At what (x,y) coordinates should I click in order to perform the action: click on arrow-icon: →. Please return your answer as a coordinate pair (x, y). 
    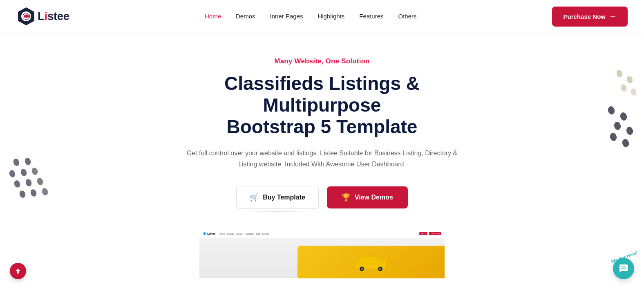
    Looking at the image, I should click on (613, 16).